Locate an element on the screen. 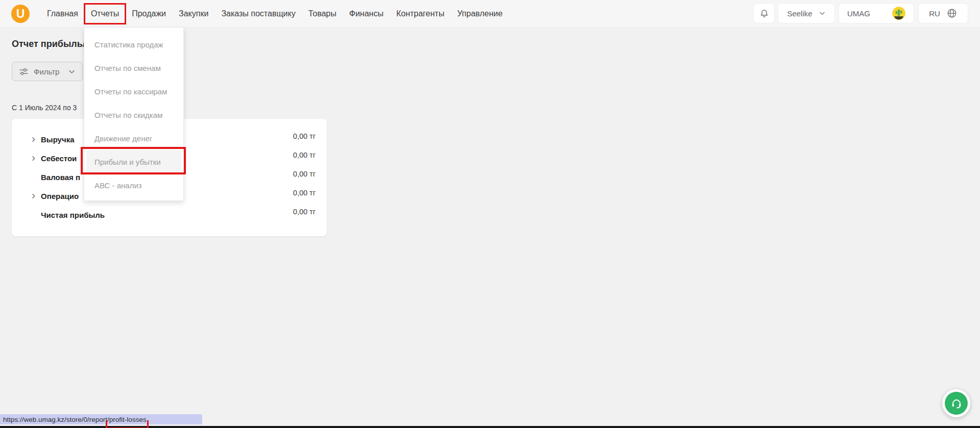 Image resolution: width=980 pixels, height=428 pixels. page-title: Отчет прибыль/у is located at coordinates (51, 44).